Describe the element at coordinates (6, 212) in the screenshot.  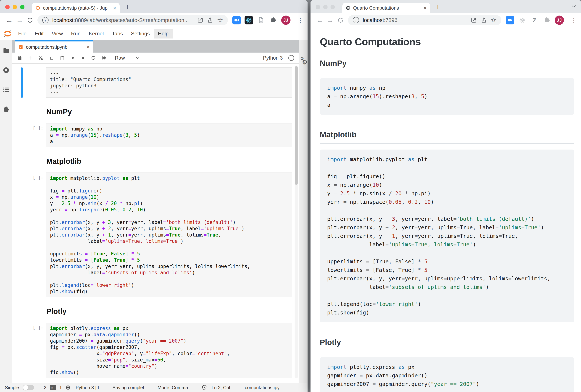
I see `jupyter-activity-bar` at that location.